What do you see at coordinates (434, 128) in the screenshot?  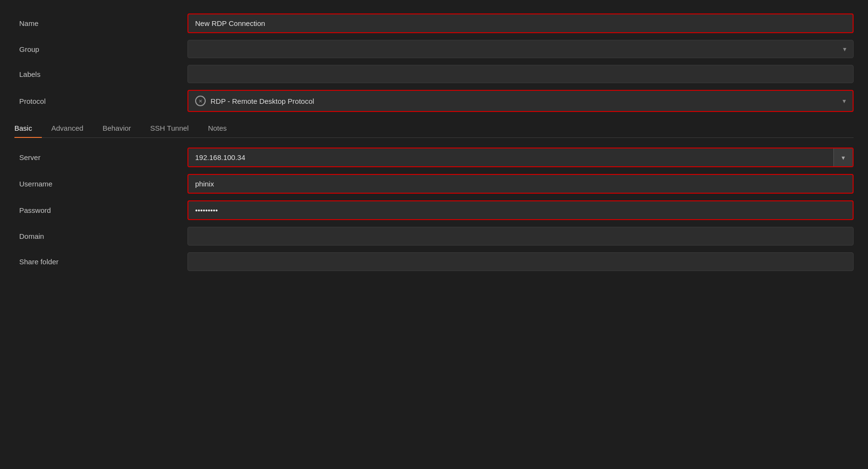 I see `tabs-row: Basic Advanced Behavior SSH Tunnel Notes` at bounding box center [434, 128].